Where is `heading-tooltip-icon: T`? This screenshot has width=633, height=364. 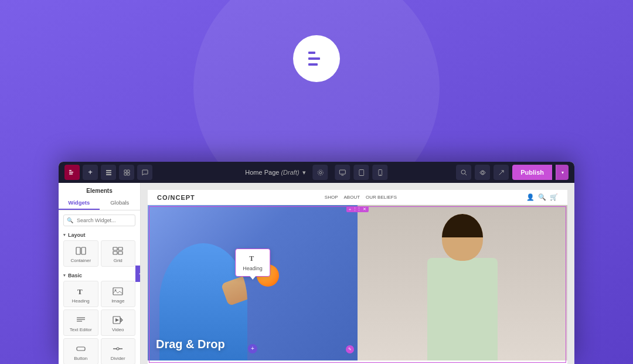
heading-tooltip-icon: T is located at coordinates (253, 259).